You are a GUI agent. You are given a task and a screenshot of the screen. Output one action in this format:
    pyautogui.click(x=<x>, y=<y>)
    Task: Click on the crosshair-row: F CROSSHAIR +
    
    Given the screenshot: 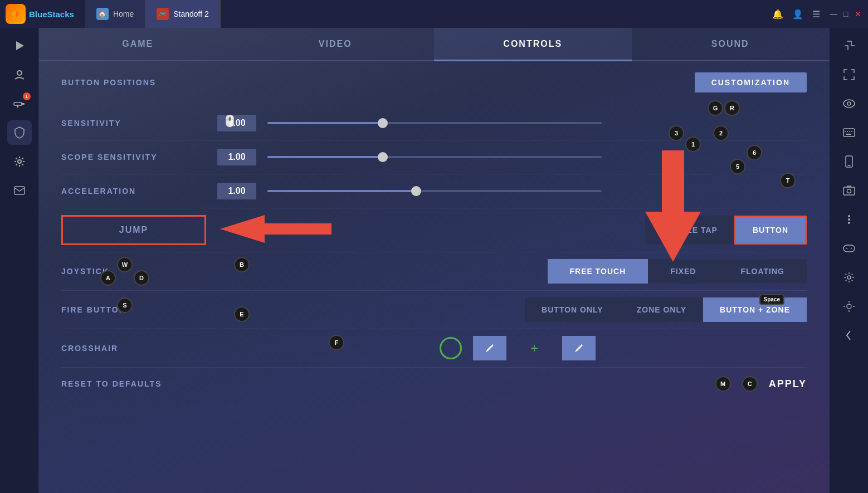 What is the action you would take?
    pyautogui.click(x=434, y=349)
    